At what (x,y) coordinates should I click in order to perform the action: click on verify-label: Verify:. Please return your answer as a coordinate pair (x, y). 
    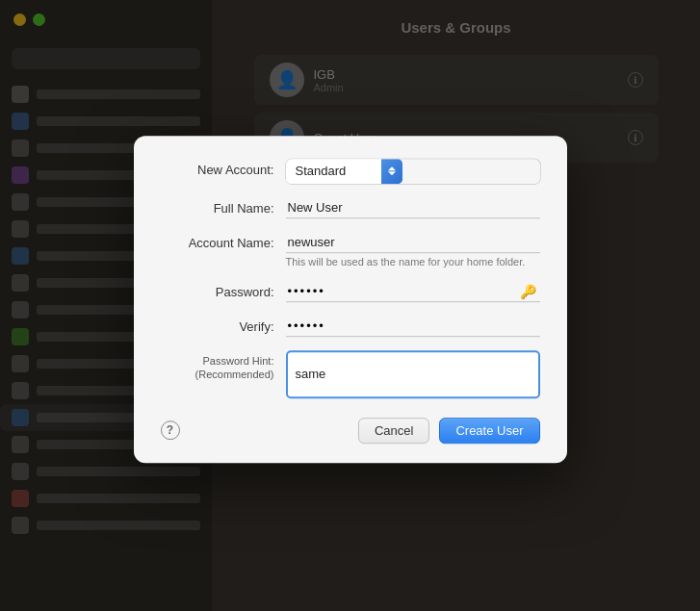
    Looking at the image, I should click on (223, 325).